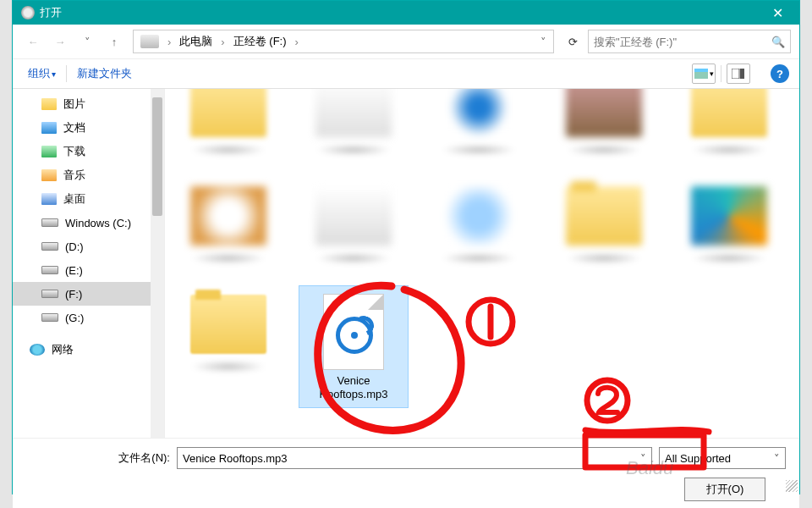 The width and height of the screenshot is (812, 508). What do you see at coordinates (74, 318) in the screenshot?
I see `sidebar-item-label: (G:)` at bounding box center [74, 318].